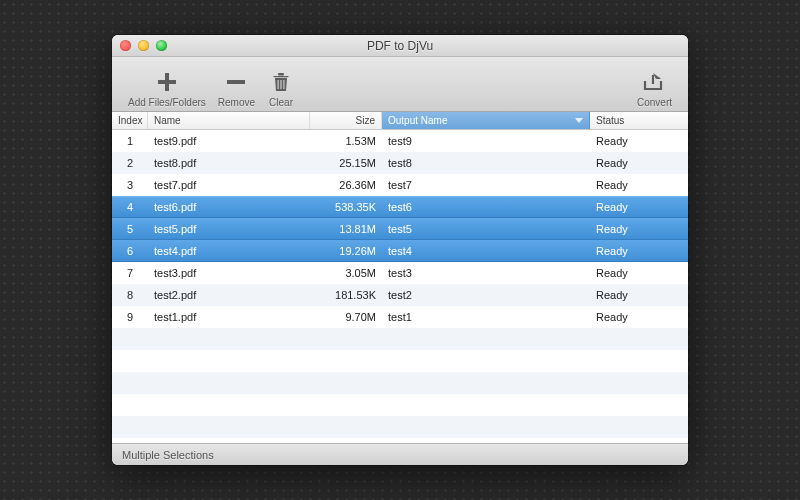  What do you see at coordinates (130, 273) in the screenshot?
I see `cell-index: 7` at bounding box center [130, 273].